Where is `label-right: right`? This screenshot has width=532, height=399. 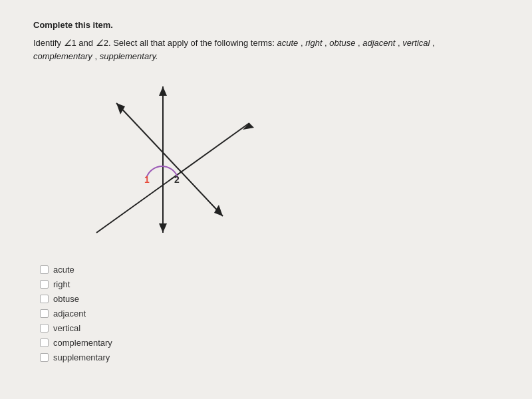 label-right: right is located at coordinates (61, 285).